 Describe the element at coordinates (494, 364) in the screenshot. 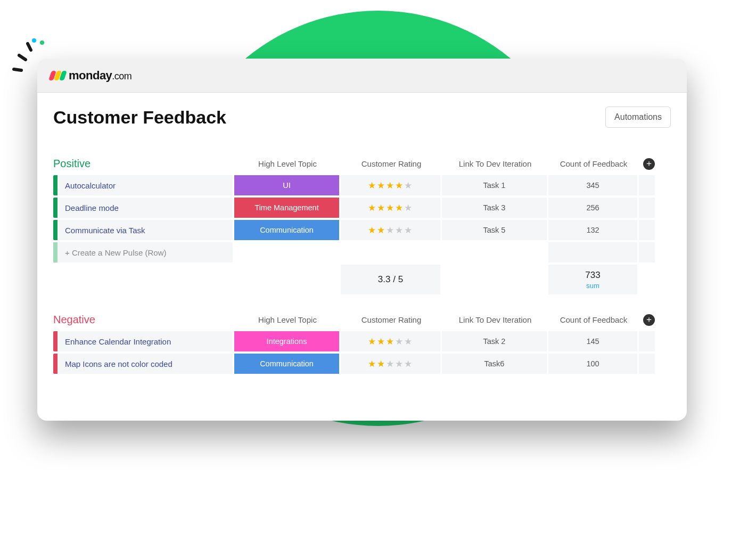

I see `link-cell: Task6` at that location.